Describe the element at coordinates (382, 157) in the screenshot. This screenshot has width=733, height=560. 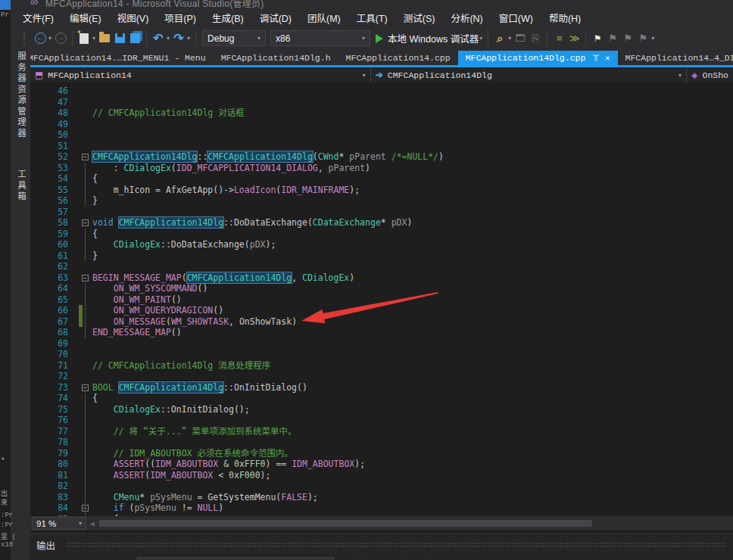
I see `code-line-52: 52−CMFCApplication14Dlg::CMFCApplication…` at that location.